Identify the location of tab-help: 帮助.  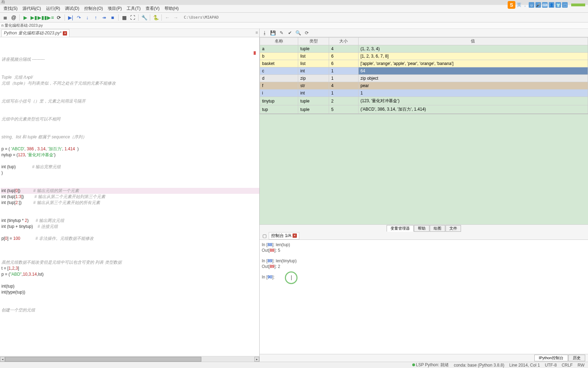
(422, 228).